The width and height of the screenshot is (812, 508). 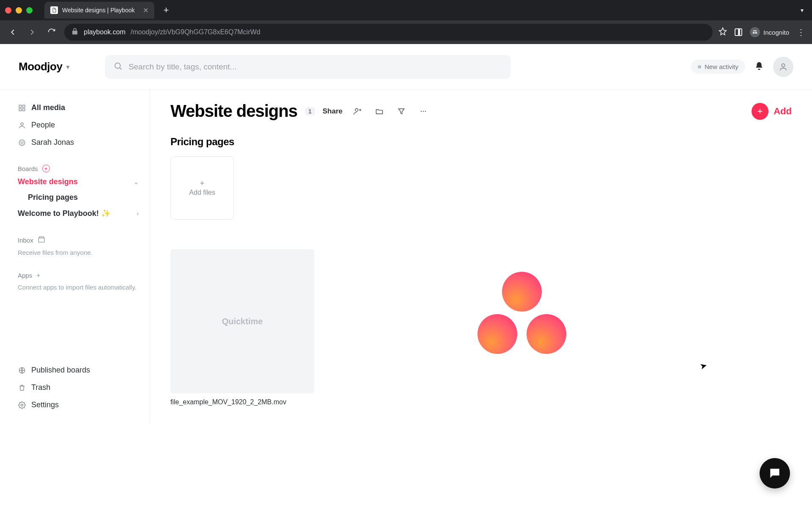 What do you see at coordinates (101, 10) in the screenshot?
I see `tab-title: Website designs | Playbook` at bounding box center [101, 10].